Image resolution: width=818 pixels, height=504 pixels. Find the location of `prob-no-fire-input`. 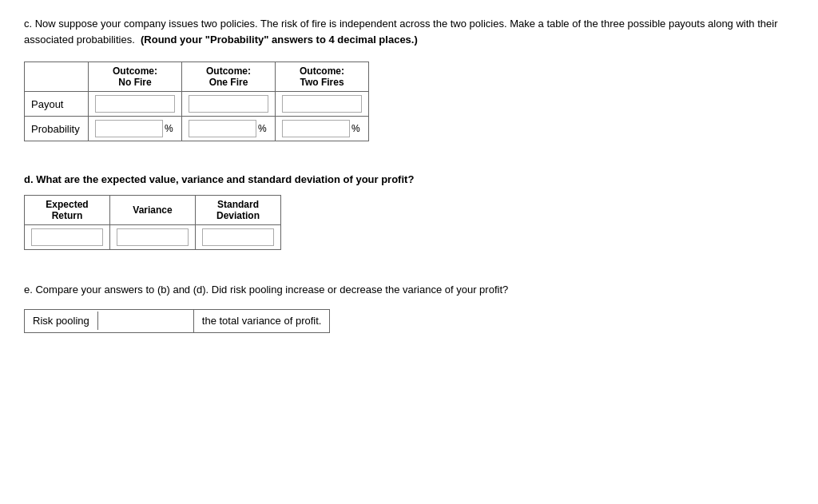

prob-no-fire-input is located at coordinates (129, 129).